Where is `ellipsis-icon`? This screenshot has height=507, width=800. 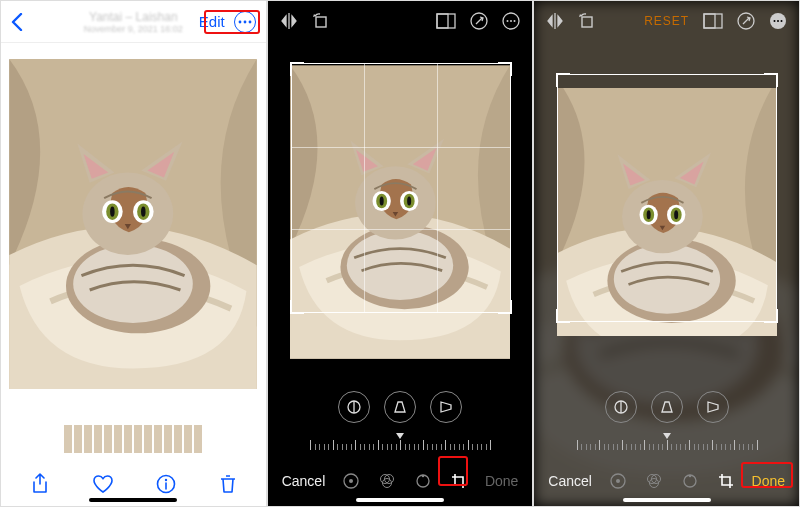
ellipsis-icon is located at coordinates (245, 22).